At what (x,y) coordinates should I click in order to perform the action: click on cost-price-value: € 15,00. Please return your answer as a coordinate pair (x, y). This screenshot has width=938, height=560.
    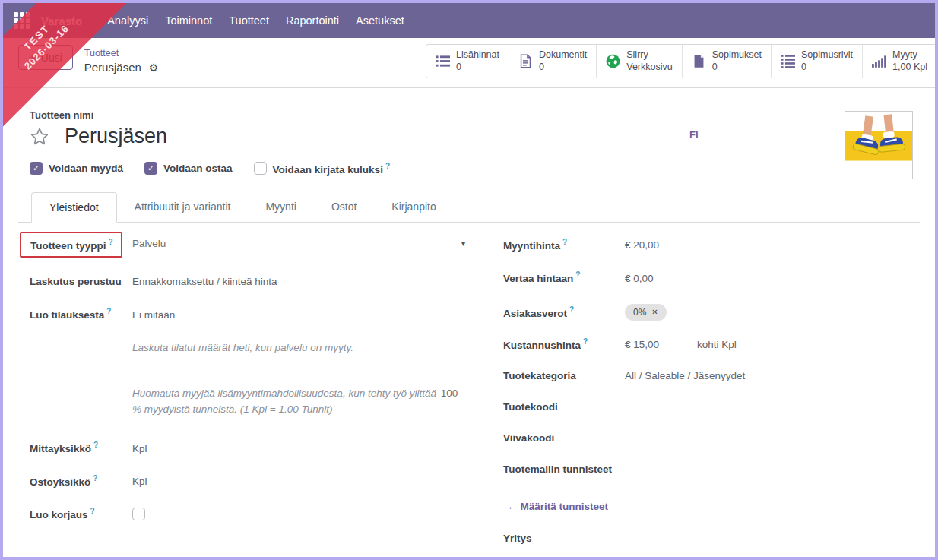
    Looking at the image, I should click on (642, 345).